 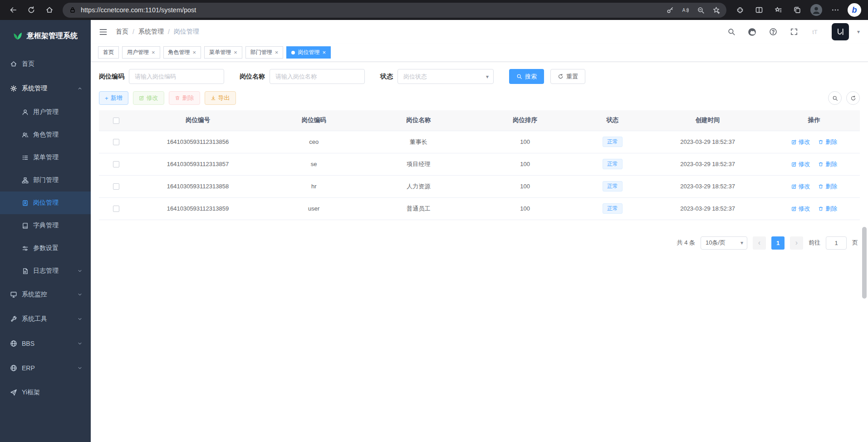 I want to click on export-button: 导出, so click(x=221, y=98).